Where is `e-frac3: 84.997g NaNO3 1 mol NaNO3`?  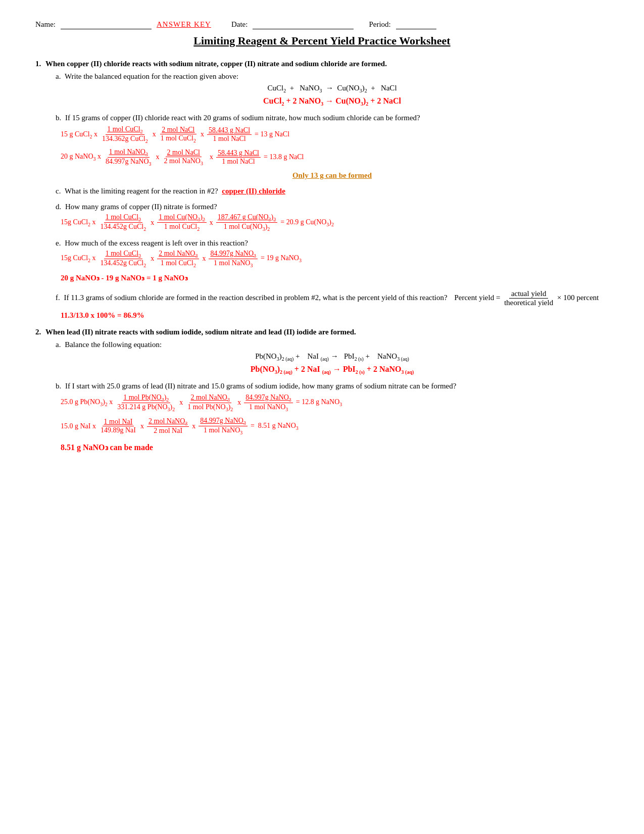
e-frac3: 84.997g NaNO3 1 mol NaNO3 is located at coordinates (233, 259).